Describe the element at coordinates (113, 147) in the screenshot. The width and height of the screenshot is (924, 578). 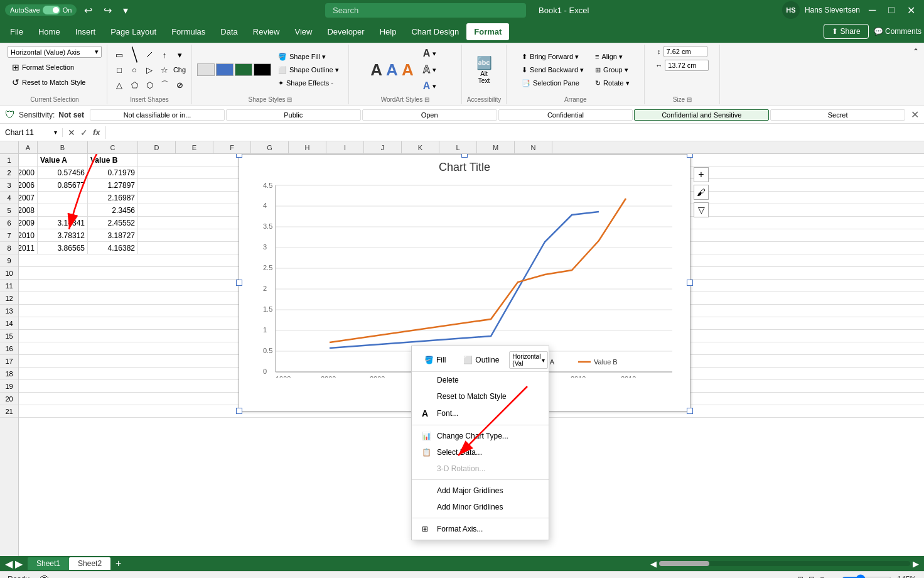
I see `col-header-C: C` at that location.